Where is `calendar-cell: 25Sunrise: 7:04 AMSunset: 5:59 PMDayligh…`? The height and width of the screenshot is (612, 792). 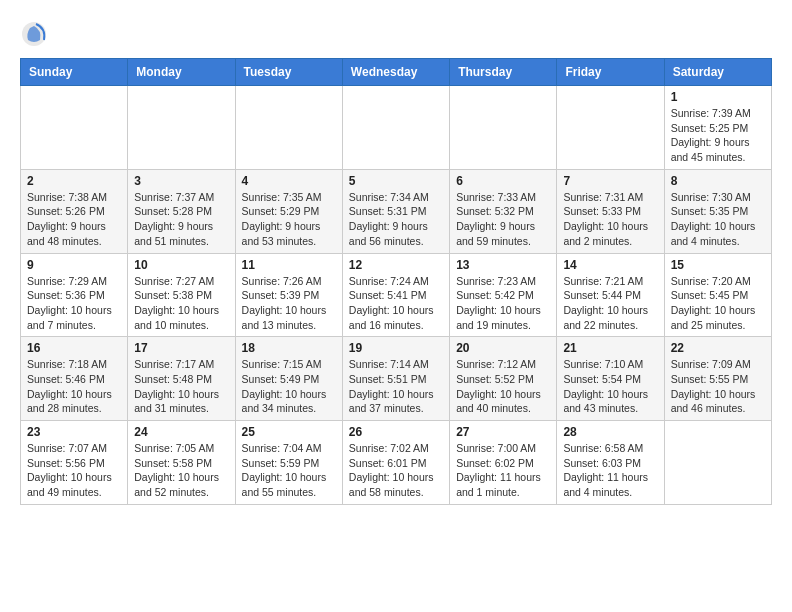
calendar-cell: 25Sunrise: 7:04 AMSunset: 5:59 PMDayligh… is located at coordinates (288, 463).